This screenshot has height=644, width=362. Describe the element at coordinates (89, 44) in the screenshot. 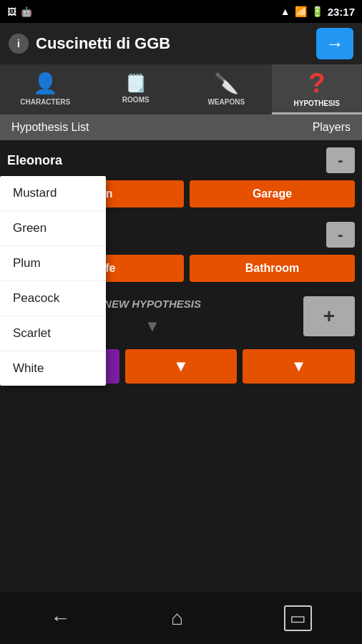

I see `title-bar-left: i Cuscinetti di GGB` at that location.